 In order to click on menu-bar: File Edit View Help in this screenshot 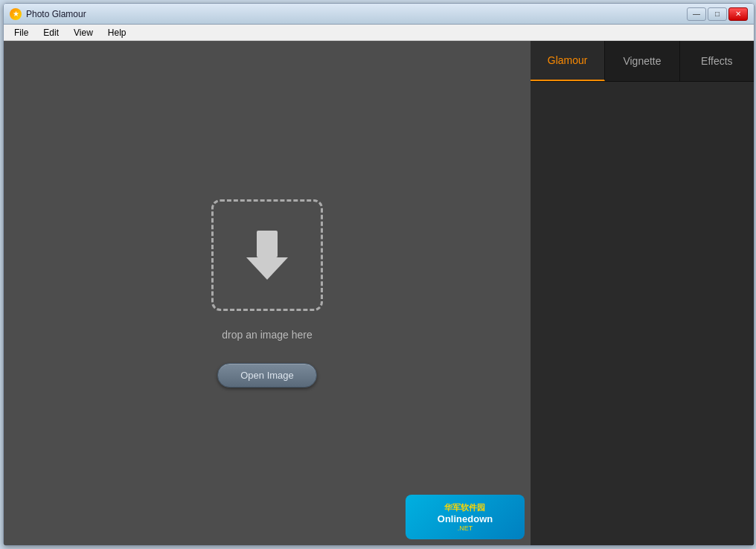, I will do `click(379, 33)`.